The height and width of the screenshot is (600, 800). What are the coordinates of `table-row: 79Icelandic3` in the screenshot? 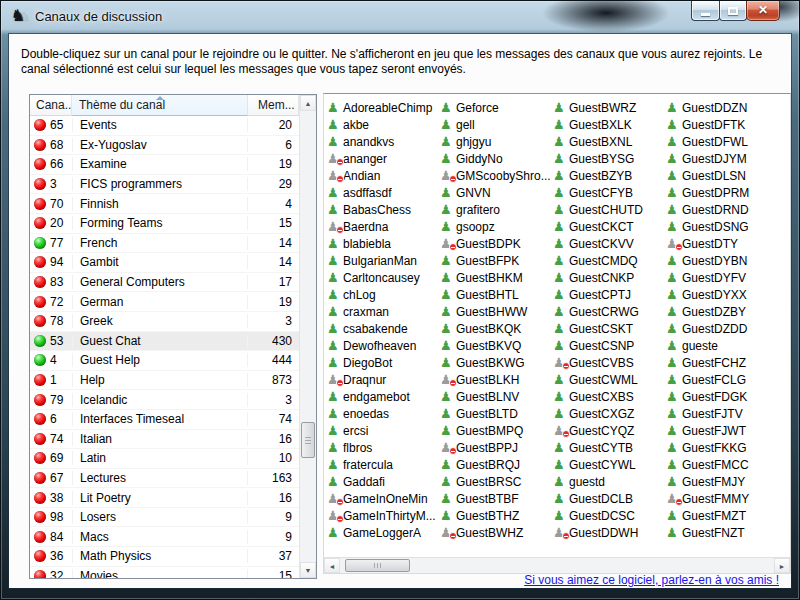 It's located at (164, 400).